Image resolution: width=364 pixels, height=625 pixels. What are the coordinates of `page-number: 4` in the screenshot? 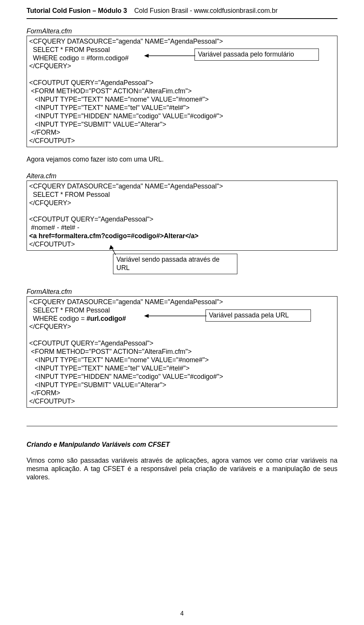 It's located at (182, 614).